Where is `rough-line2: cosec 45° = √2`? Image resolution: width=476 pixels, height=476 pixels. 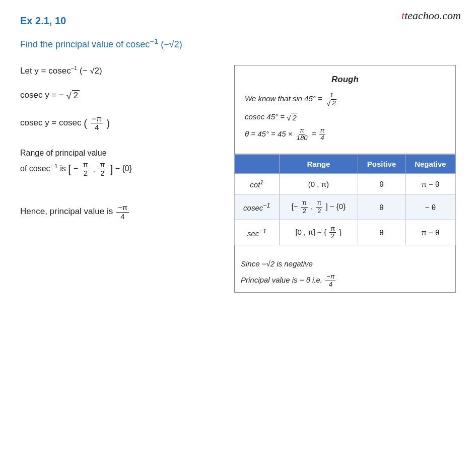
rough-line2: cosec 45° = √2 is located at coordinates (345, 117).